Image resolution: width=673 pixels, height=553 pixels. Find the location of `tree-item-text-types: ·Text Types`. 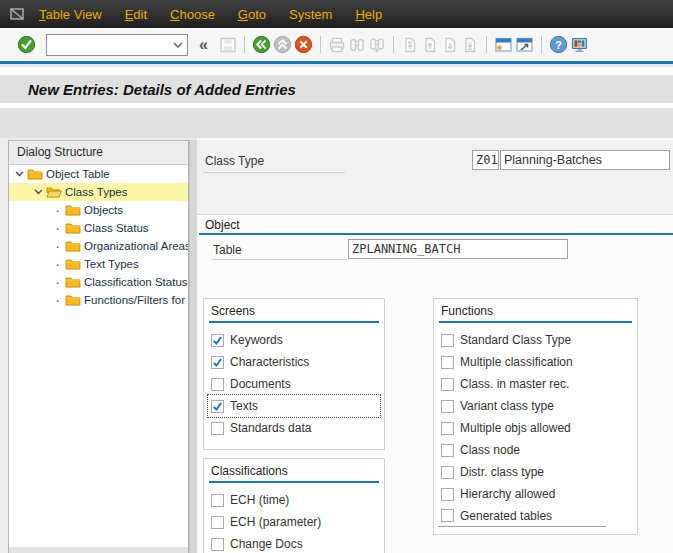

tree-item-text-types: ·Text Types is located at coordinates (98, 264).